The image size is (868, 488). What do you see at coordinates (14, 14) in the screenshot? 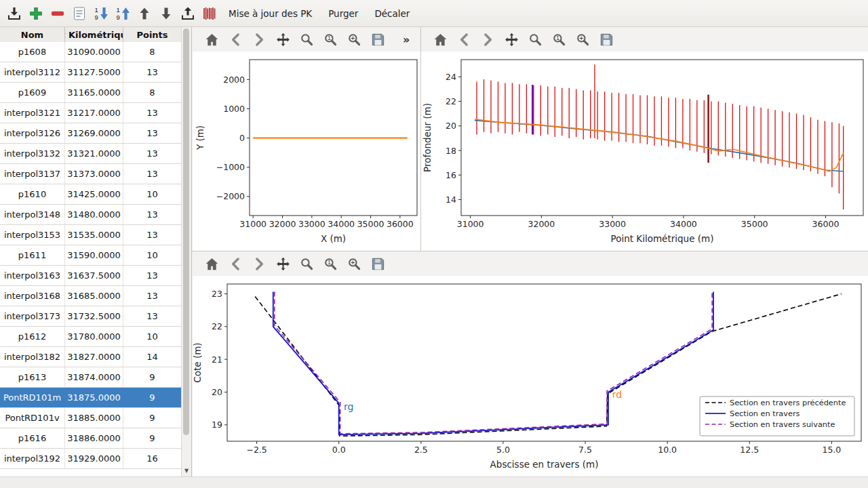
I see `import-button` at bounding box center [14, 14].